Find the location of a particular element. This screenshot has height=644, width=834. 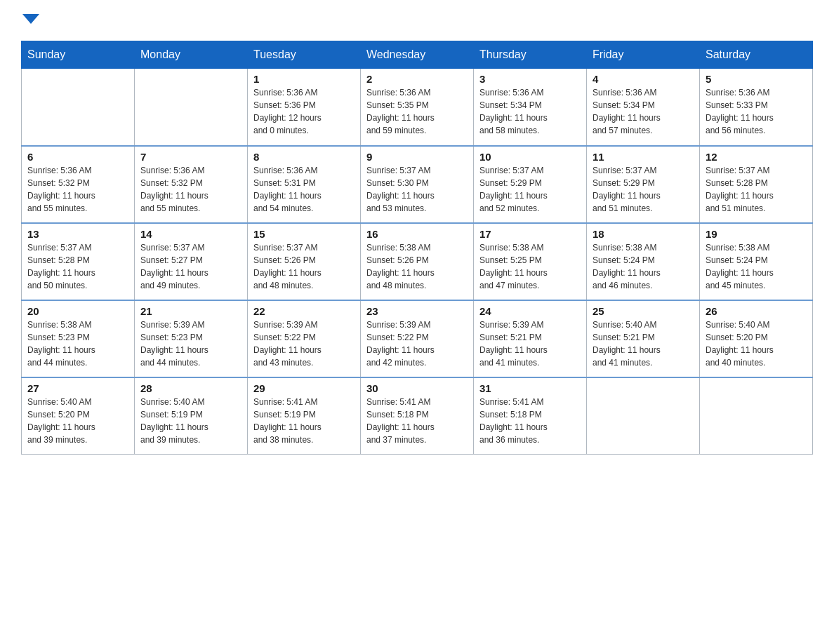

day-number: 21 is located at coordinates (191, 311).